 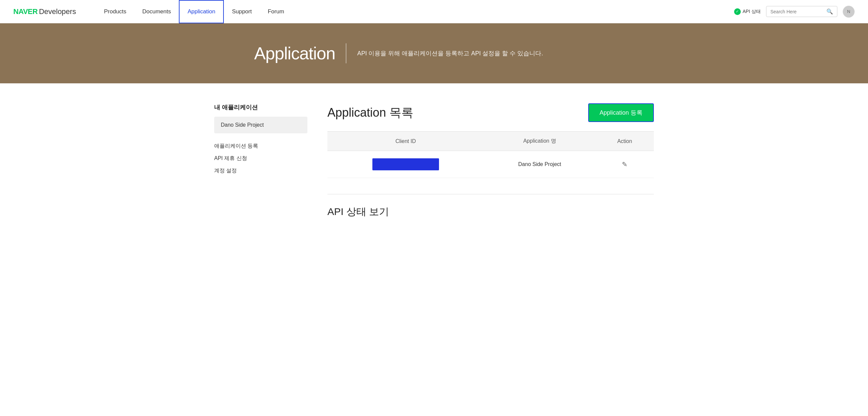 What do you see at coordinates (202, 11) in the screenshot?
I see `nav-item-application: Application` at bounding box center [202, 11].